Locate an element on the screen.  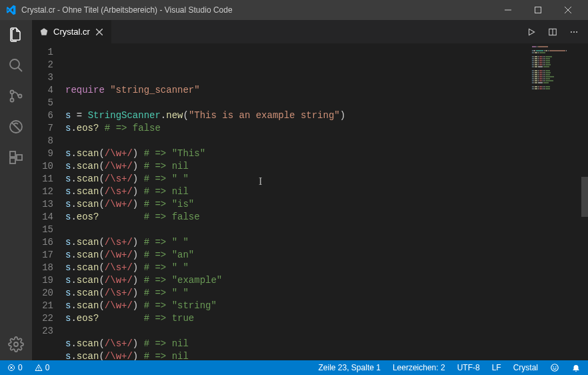
line-number-gutter: 1234567891011121314151617181920212223 is located at coordinates (49, 203).